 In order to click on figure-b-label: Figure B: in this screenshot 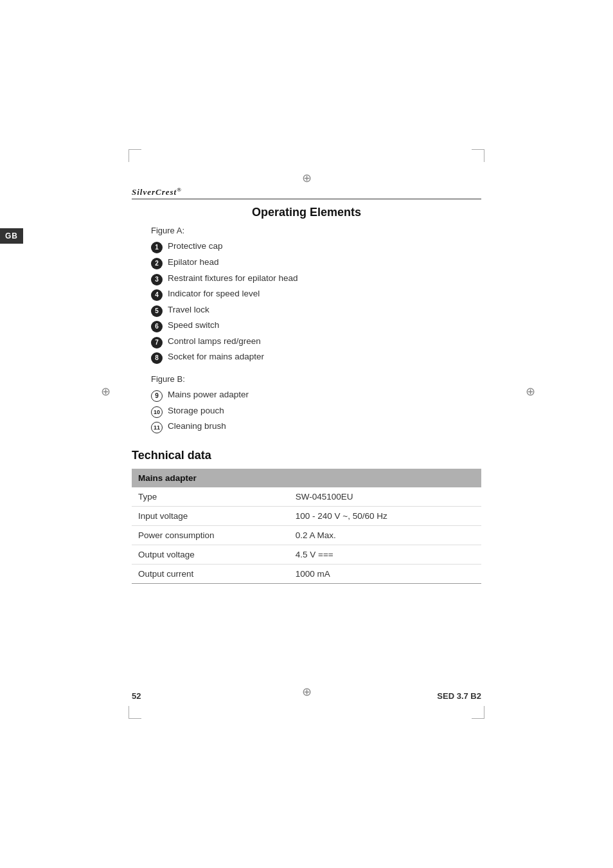, I will do `click(316, 379)`.